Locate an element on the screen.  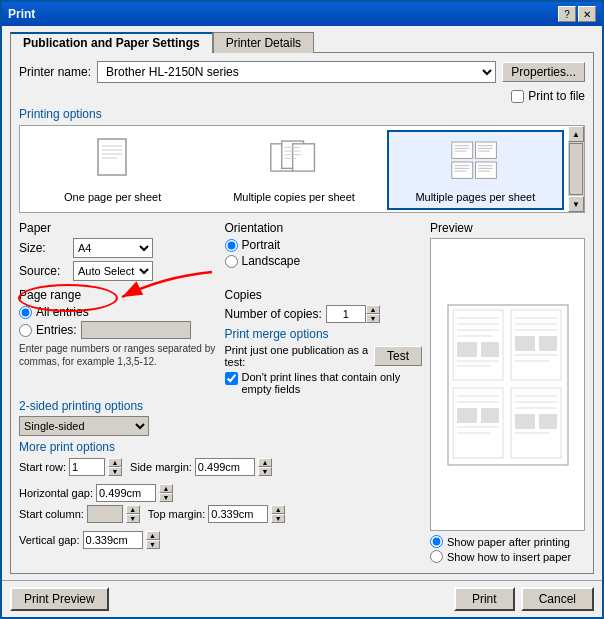
more-print-section: More print options Start row: ▲ ▼ is located at coordinates (220, 496).